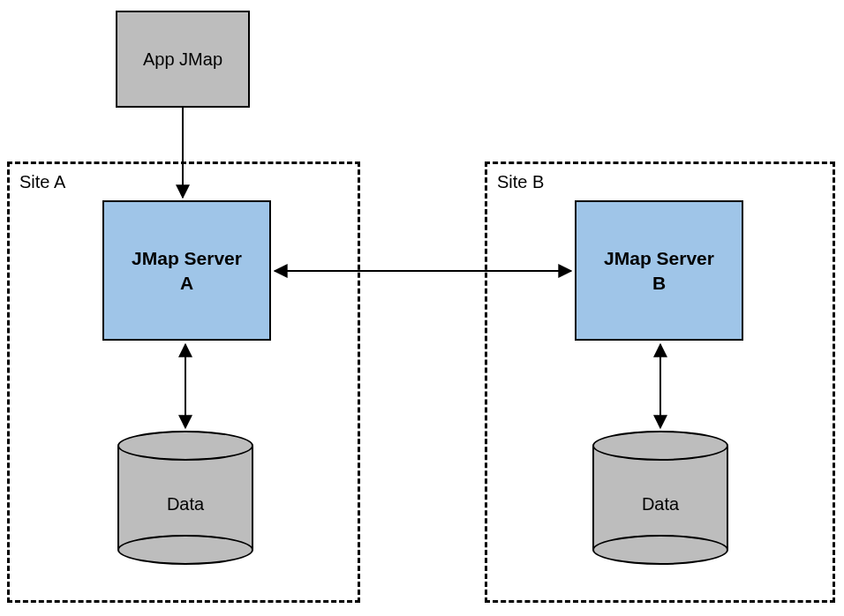  I want to click on jmap-server-a-label: JMap Server A, so click(187, 270).